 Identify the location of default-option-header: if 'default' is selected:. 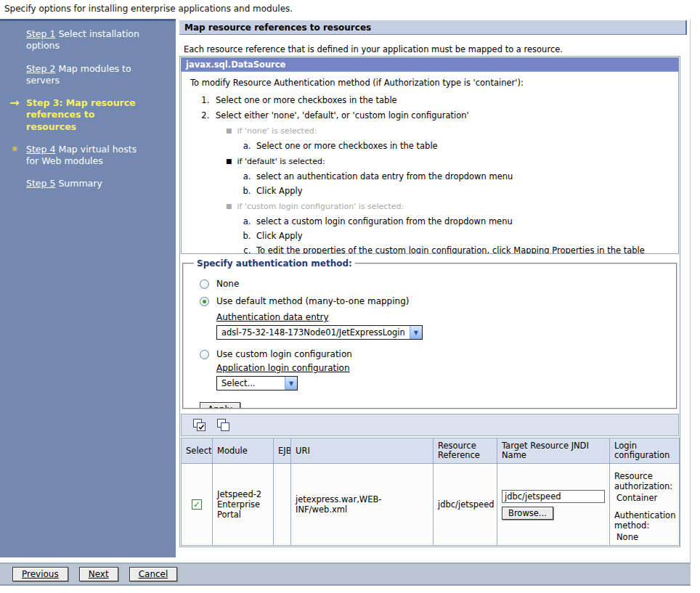
(447, 162).